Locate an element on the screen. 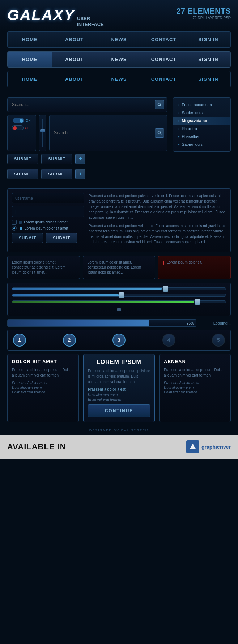  step-3: 3 is located at coordinates (119, 340).